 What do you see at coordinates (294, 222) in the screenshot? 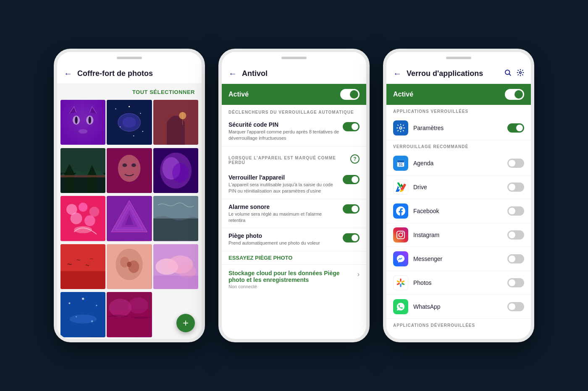
I see `antivol-settings-scroll: DÉCLENCHEURS DU VERROUILLAGE AUTOMATIQUE…` at bounding box center [294, 222].